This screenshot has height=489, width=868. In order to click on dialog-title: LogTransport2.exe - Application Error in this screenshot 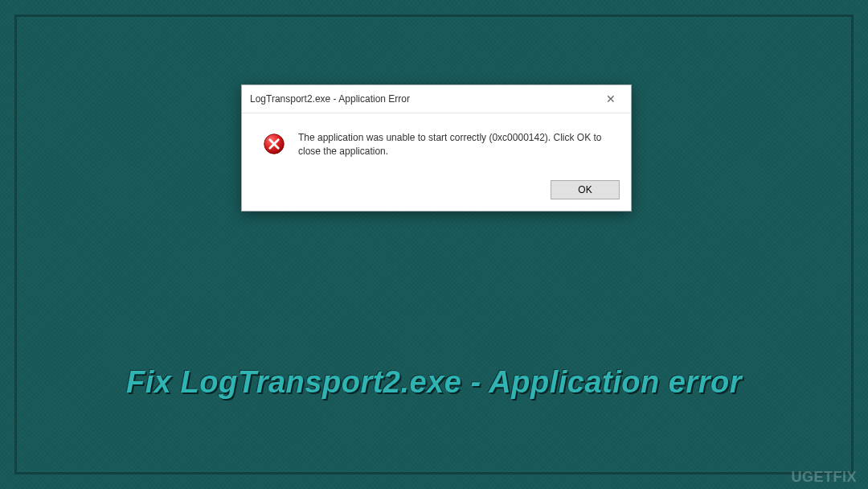, I will do `click(330, 99)`.